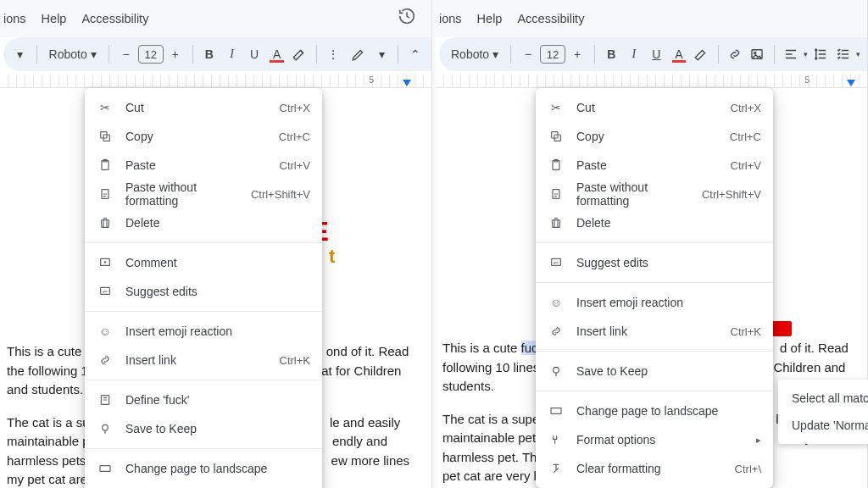 This screenshot has height=488, width=868. I want to click on submenu-arrow-icon: ▸, so click(759, 441).